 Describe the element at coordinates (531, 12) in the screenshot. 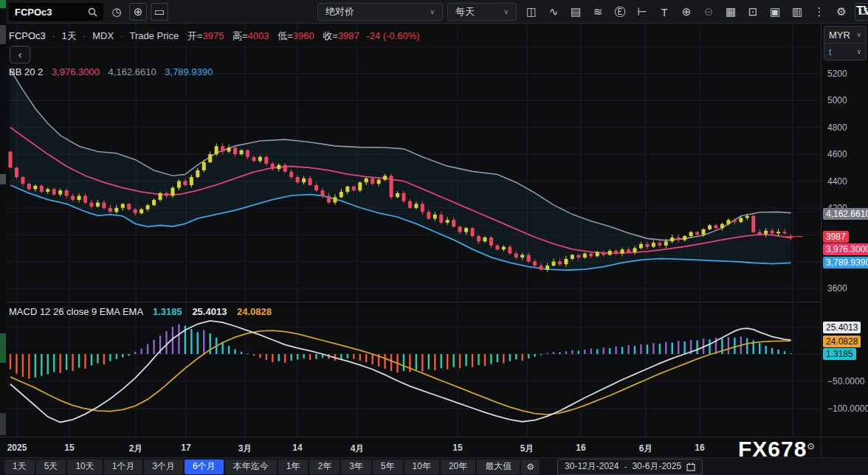

I see `candlestick-style-icon: ◫` at that location.